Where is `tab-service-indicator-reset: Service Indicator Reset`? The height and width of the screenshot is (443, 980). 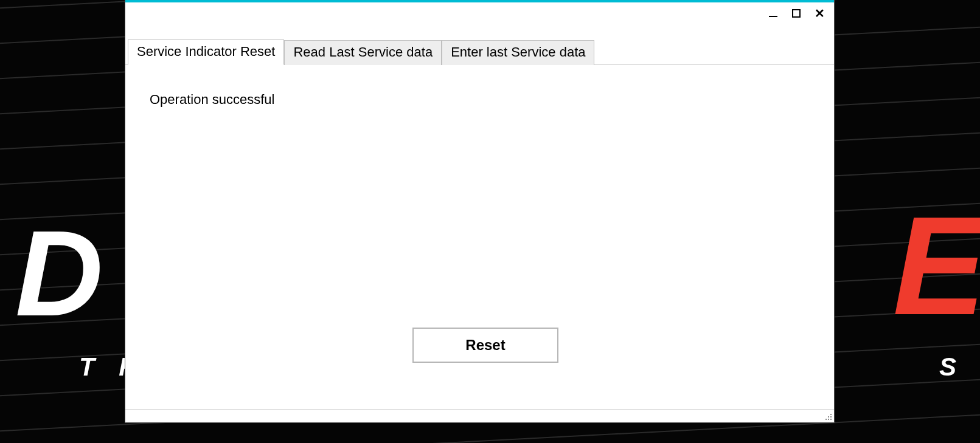 tab-service-indicator-reset: Service Indicator Reset is located at coordinates (206, 52).